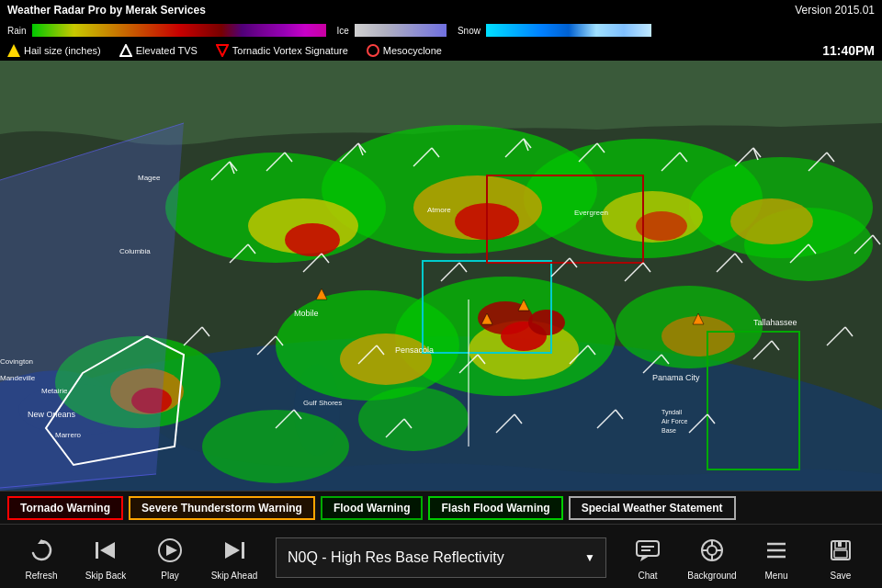 The height and width of the screenshot is (588, 882). What do you see at coordinates (674, 421) in the screenshot?
I see `svg-text: Air Force` at bounding box center [674, 421].